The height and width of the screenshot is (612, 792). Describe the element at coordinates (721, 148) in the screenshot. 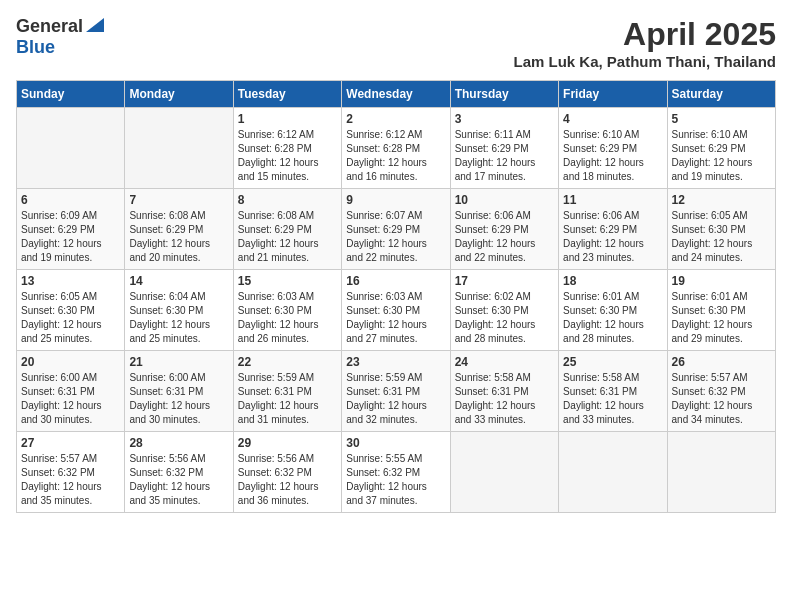

I see `calendar-cell: 5Sunrise: 6:10 AM Sunset: 6:29 PM Daylig…` at that location.